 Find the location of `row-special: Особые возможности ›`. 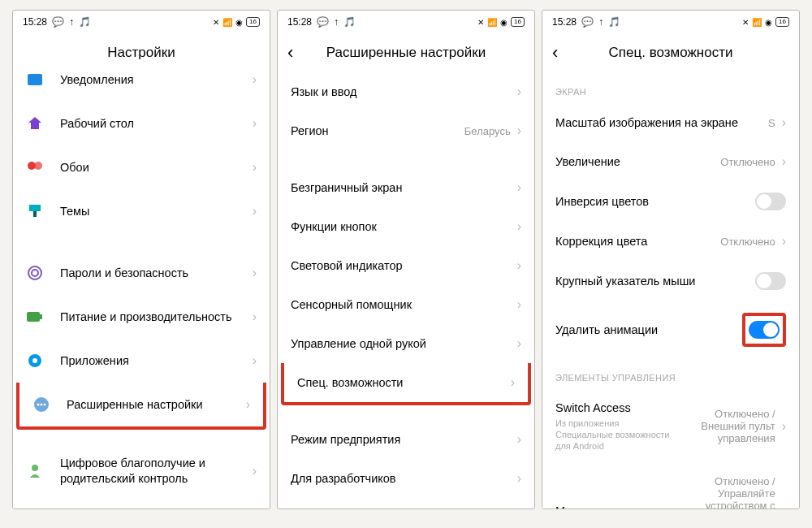

row-special: Особые возможности › is located at coordinates (141, 504).